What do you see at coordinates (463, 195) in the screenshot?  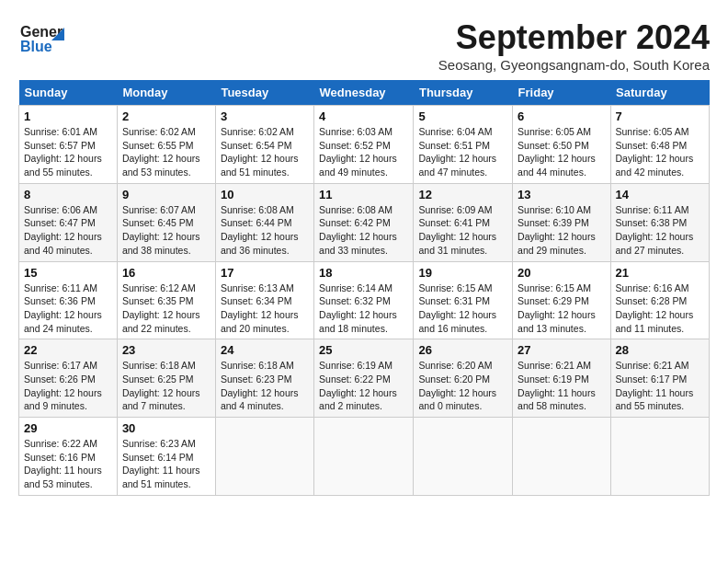 I see `day-number: 12` at bounding box center [463, 195].